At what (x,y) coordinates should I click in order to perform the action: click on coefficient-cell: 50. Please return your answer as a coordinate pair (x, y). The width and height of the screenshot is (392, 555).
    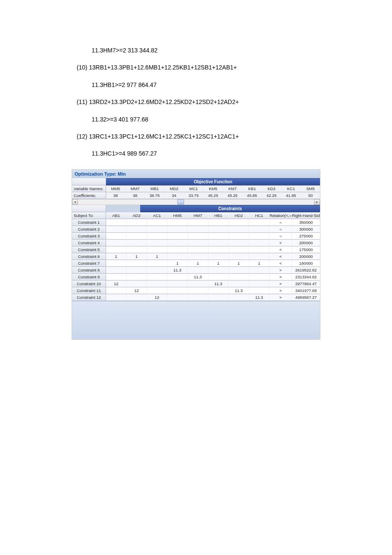
    Looking at the image, I should click on (310, 195).